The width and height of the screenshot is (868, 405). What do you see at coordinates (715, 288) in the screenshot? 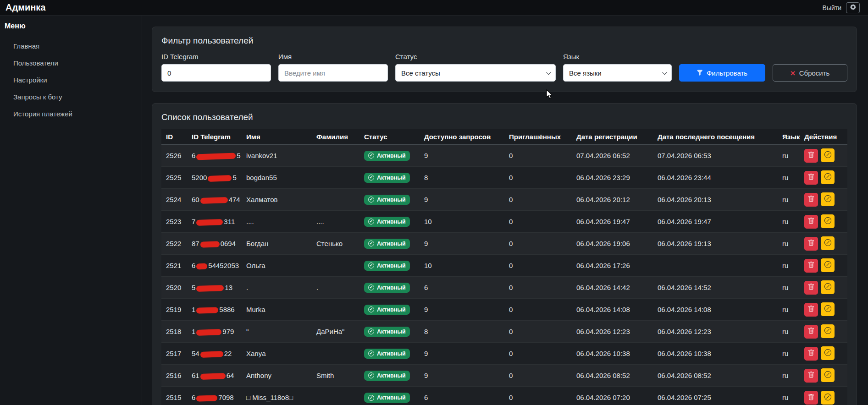
I see `cell-last-visit: 06.04.2026 14:52` at bounding box center [715, 288].